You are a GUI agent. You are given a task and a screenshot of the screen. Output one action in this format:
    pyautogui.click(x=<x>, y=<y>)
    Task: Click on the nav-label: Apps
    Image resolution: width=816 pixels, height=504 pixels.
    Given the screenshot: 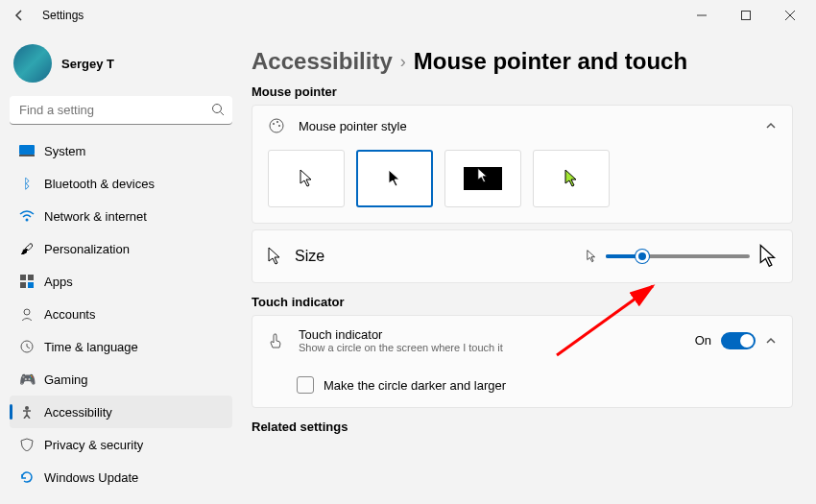 What is the action you would take?
    pyautogui.click(x=59, y=282)
    